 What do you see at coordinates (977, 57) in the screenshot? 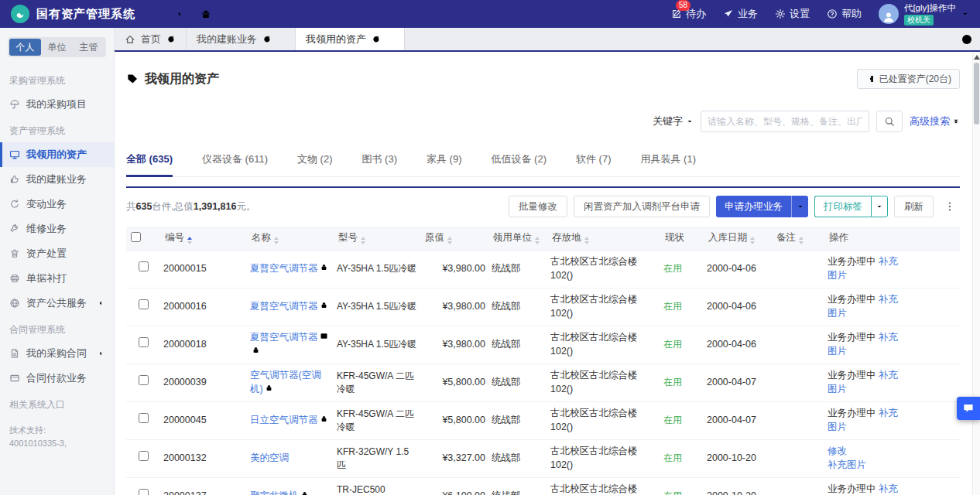
I see `scroll-up-icon` at bounding box center [977, 57].